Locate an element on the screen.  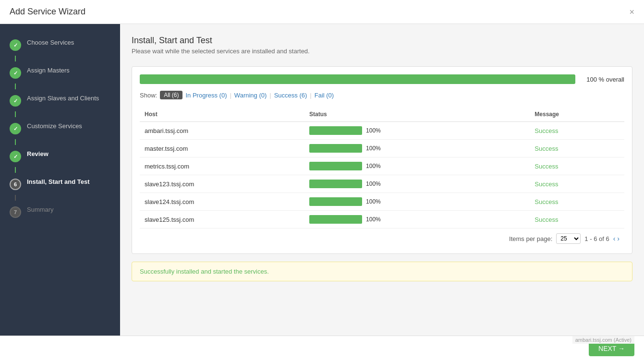
cell-host: master.tssj.com is located at coordinates (222, 149).